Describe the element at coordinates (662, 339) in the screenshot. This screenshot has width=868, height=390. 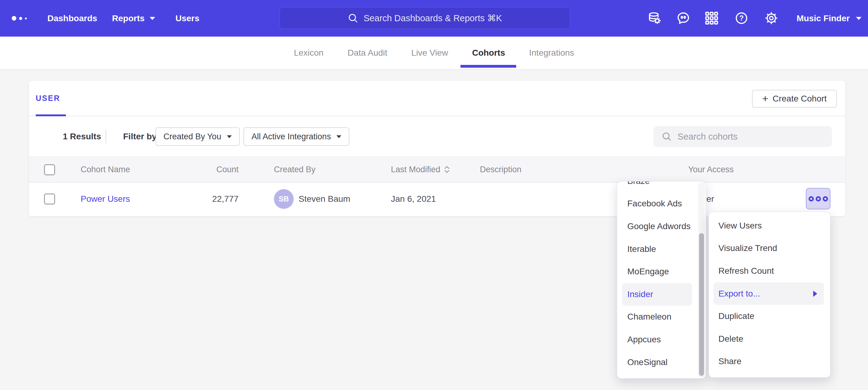
I see `menu-item-appcues: Appcues` at that location.